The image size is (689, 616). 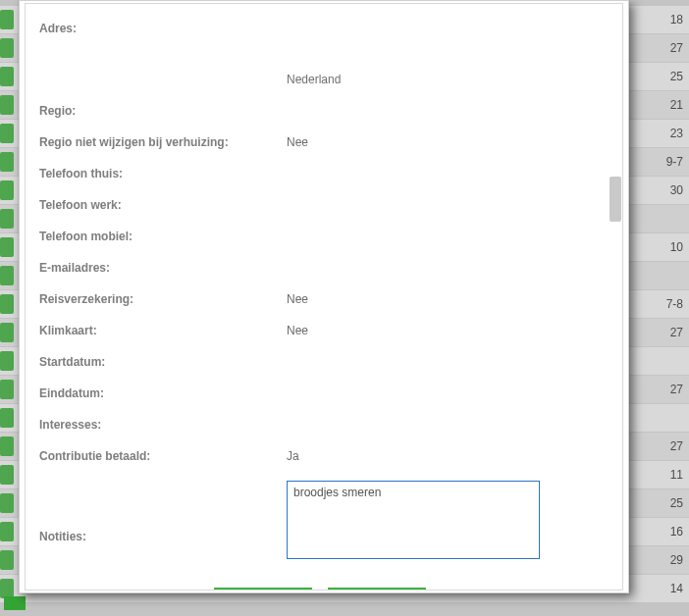 I want to click on value-reis: Nee, so click(x=444, y=299).